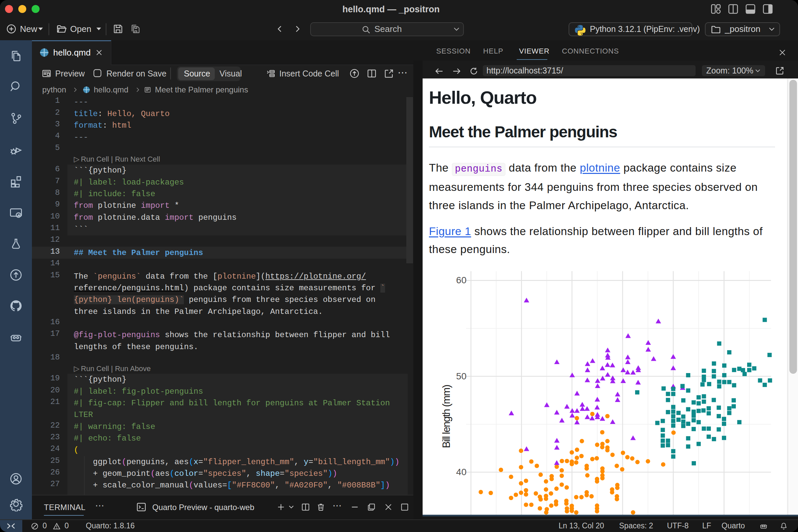 Image resolution: width=798 pixels, height=532 pixels. Describe the element at coordinates (461, 472) in the screenshot. I see `svg-text: 40` at that location.